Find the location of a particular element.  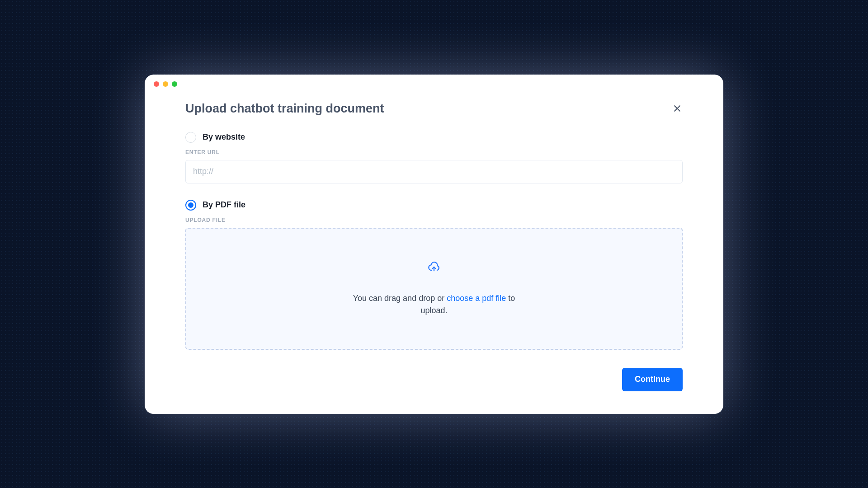

radio-website-row: By website is located at coordinates (434, 137).